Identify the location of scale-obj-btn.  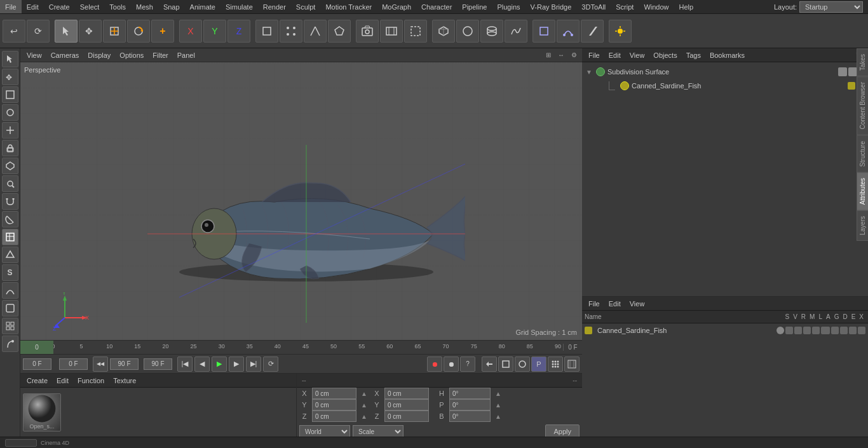
(10, 95).